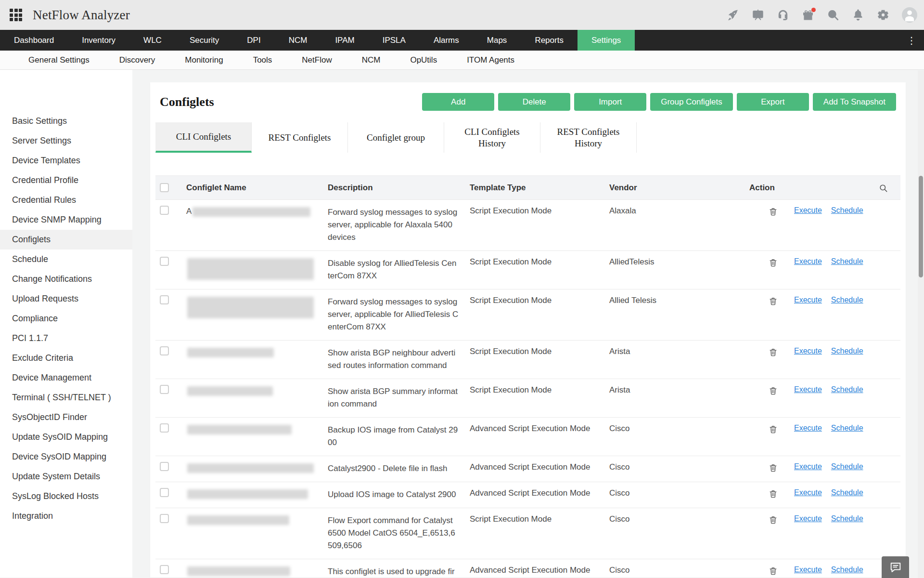 This screenshot has width=924, height=578. I want to click on subnav-item: ITOM Agents, so click(491, 60).